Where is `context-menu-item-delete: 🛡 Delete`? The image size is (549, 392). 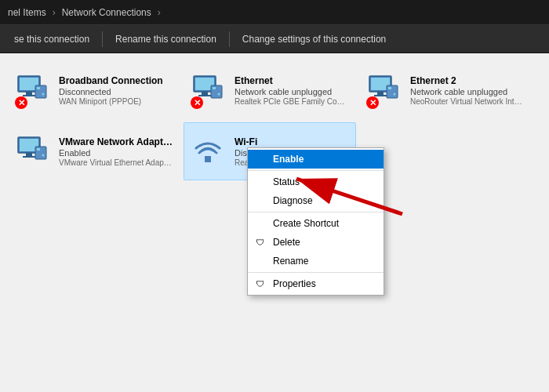 context-menu-item-delete: 🛡 Delete is located at coordinates (315, 242).